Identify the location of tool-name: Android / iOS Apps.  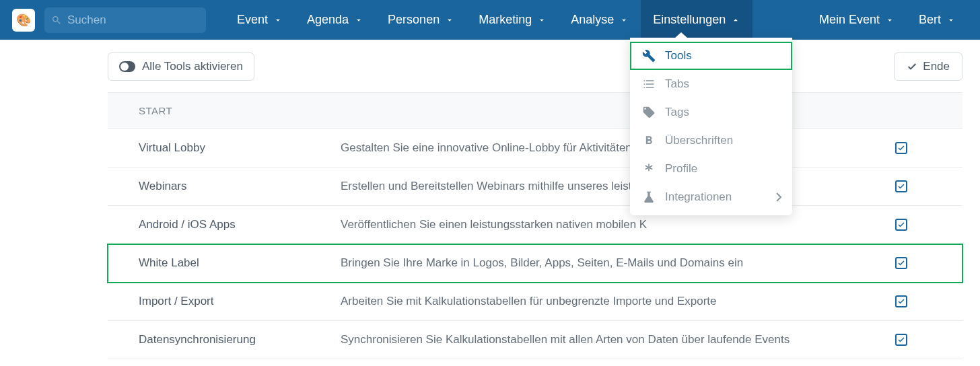
(240, 225).